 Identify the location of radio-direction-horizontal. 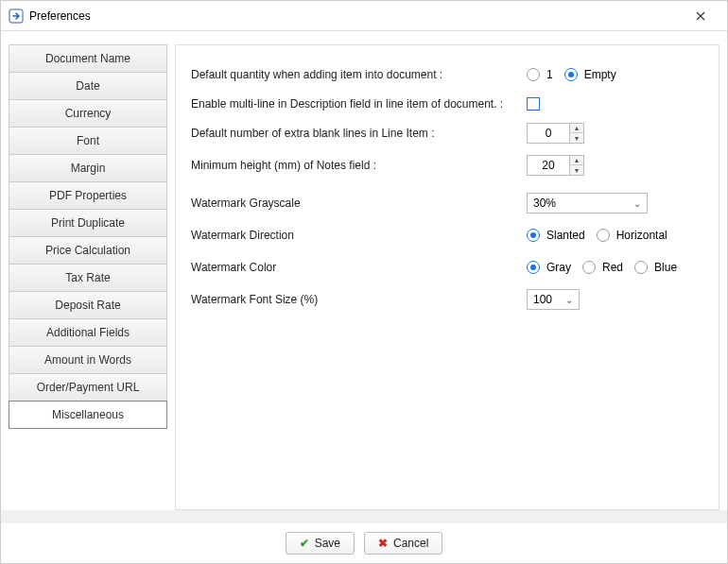
(603, 235).